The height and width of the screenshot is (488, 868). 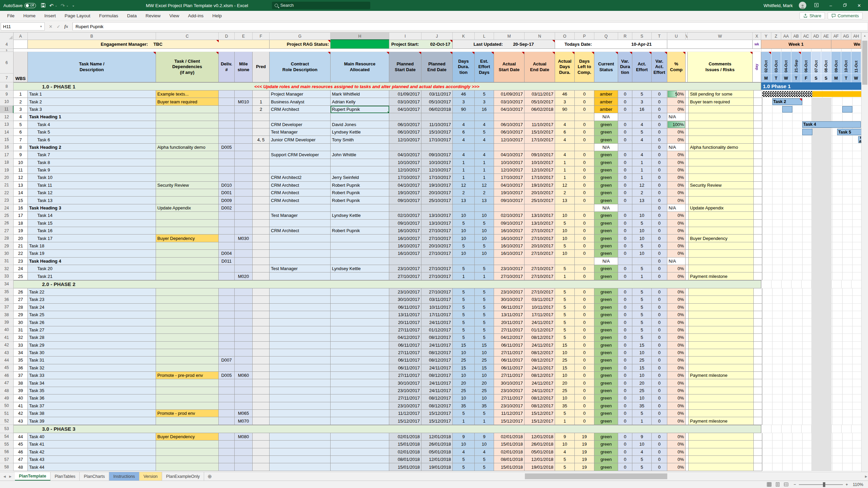 I want to click on cell-planned-end: 27/10/2017, so click(x=437, y=292).